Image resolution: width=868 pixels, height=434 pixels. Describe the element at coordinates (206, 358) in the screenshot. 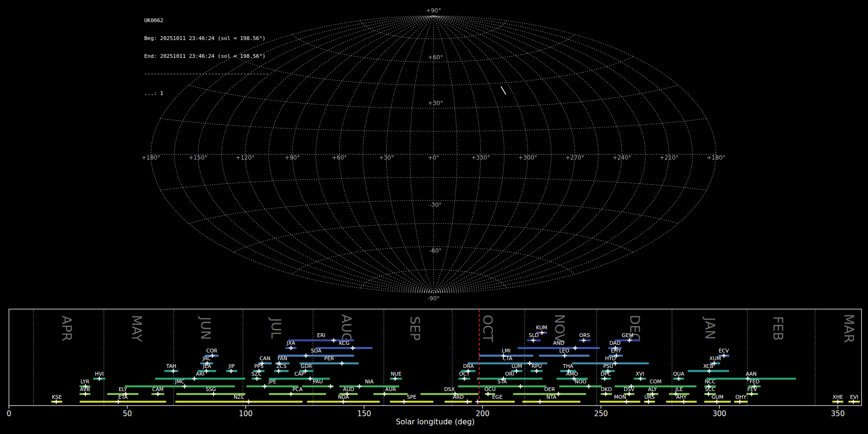

I see `shower-label: JRC` at that location.